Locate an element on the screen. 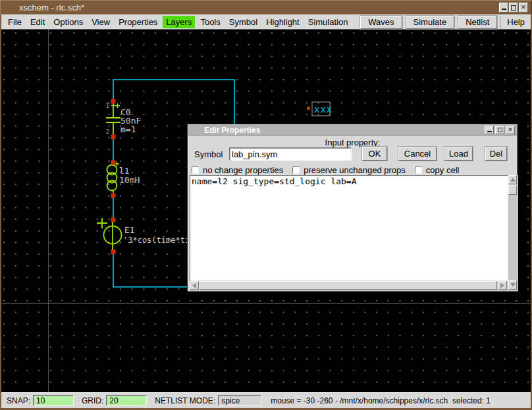 The image size is (532, 410). scroll-left-button is located at coordinates (194, 286).